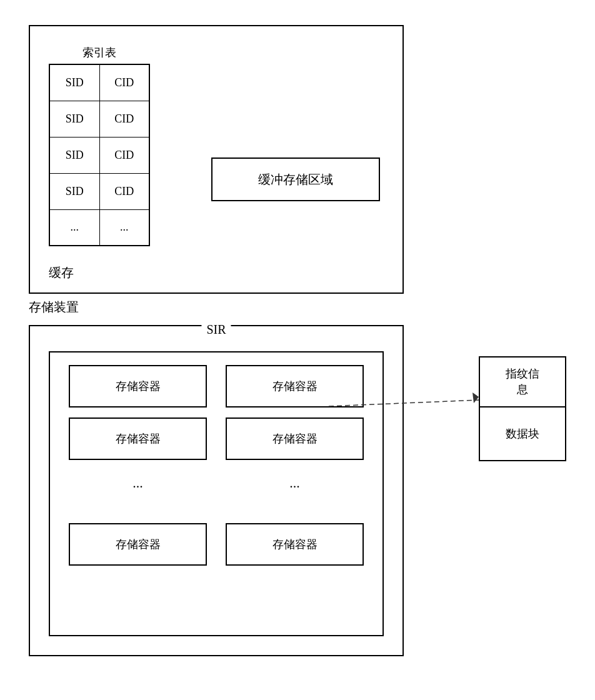 Image resolution: width=595 pixels, height=700 pixels. I want to click on storage-device-label: 存储装置, so click(54, 308).